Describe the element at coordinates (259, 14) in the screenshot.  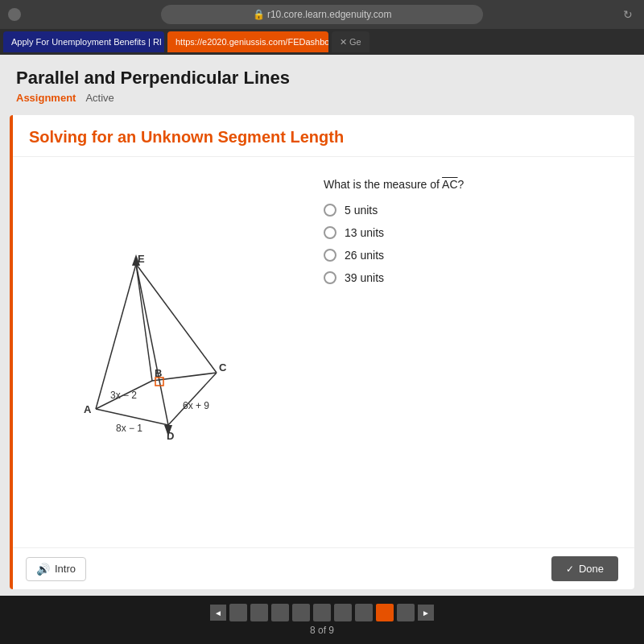
I see `lock-icon: 🔒` at that location.